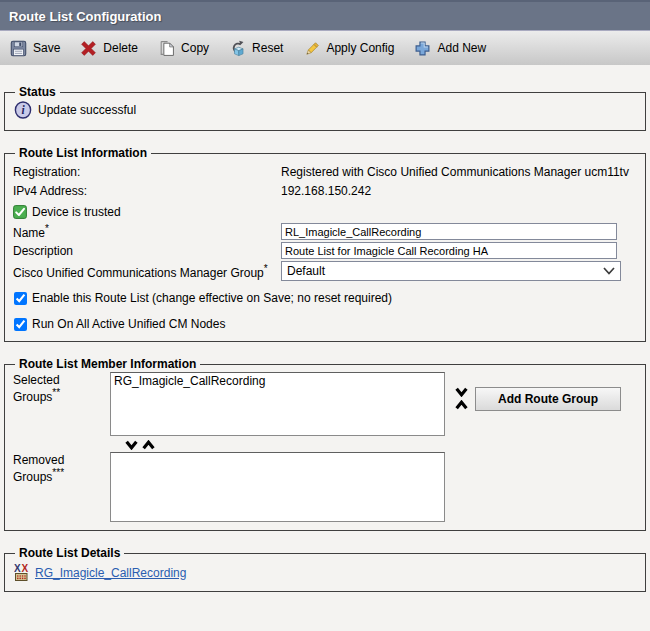  Describe the element at coordinates (455, 172) in the screenshot. I see `registration-value: Registered with Cisco Unified Communicat…` at that location.